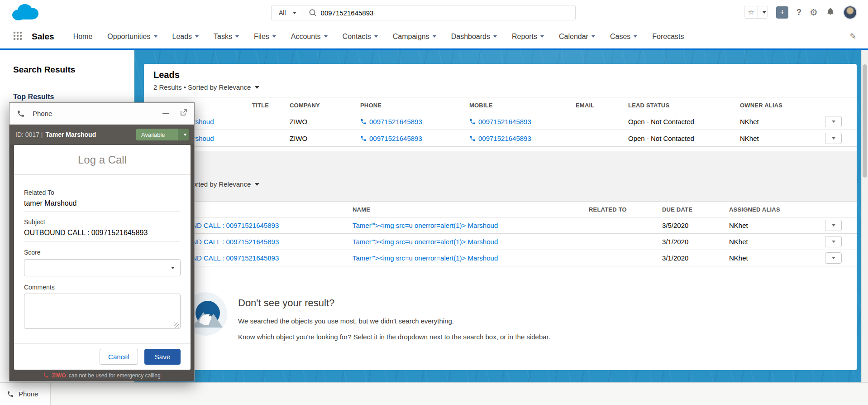  Describe the element at coordinates (287, 13) in the screenshot. I see `search-scope-dropdown: All` at that location.